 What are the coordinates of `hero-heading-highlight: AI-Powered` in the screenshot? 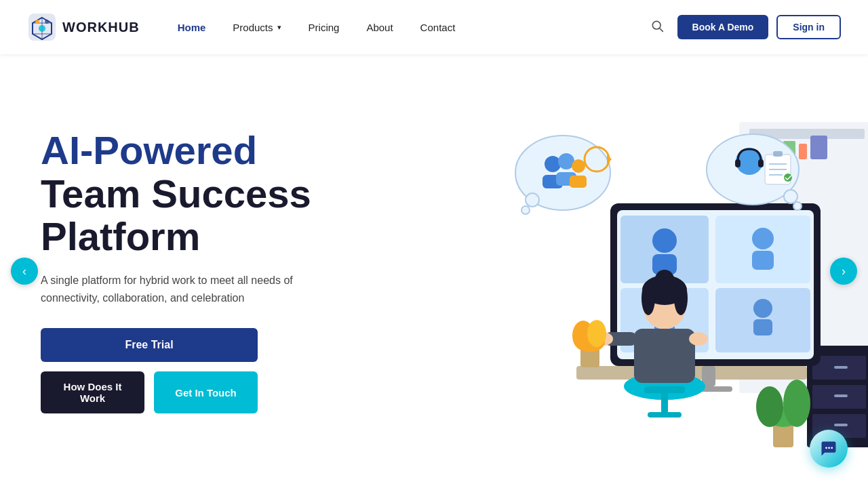 It's located at (149, 150).